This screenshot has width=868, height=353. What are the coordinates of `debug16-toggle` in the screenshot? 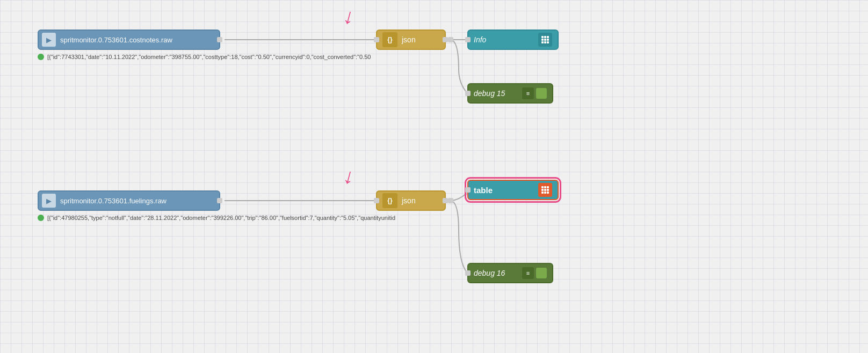 It's located at (541, 273).